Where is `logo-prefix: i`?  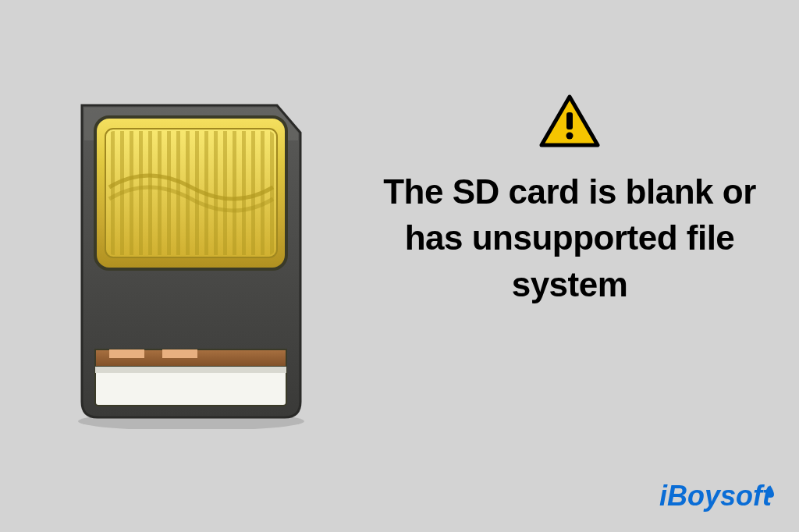
logo-prefix: i is located at coordinates (663, 496).